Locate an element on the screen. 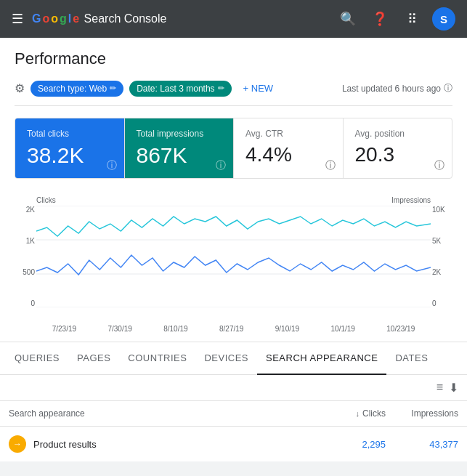 The height and width of the screenshot is (476, 467). metric-avg-ctr: Avg. CTR 4.4% ⓘ is located at coordinates (289, 148).